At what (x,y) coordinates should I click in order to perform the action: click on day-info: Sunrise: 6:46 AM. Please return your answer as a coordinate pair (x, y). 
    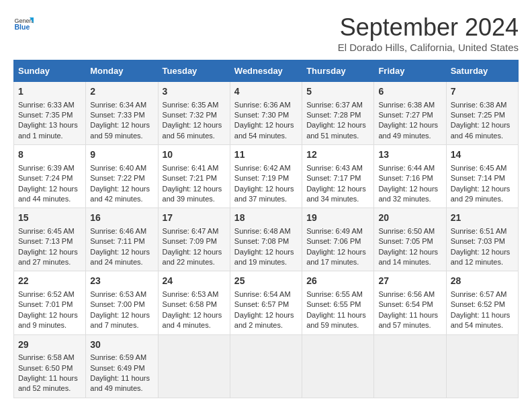
    Looking at the image, I should click on (122, 231).